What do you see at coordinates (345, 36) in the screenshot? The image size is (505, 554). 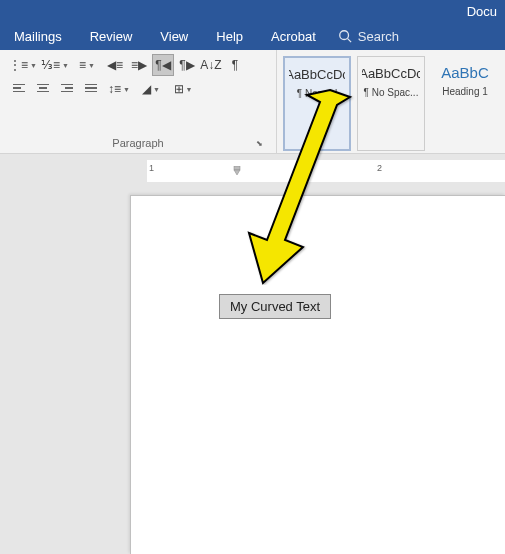 I see `search-icon` at bounding box center [345, 36].